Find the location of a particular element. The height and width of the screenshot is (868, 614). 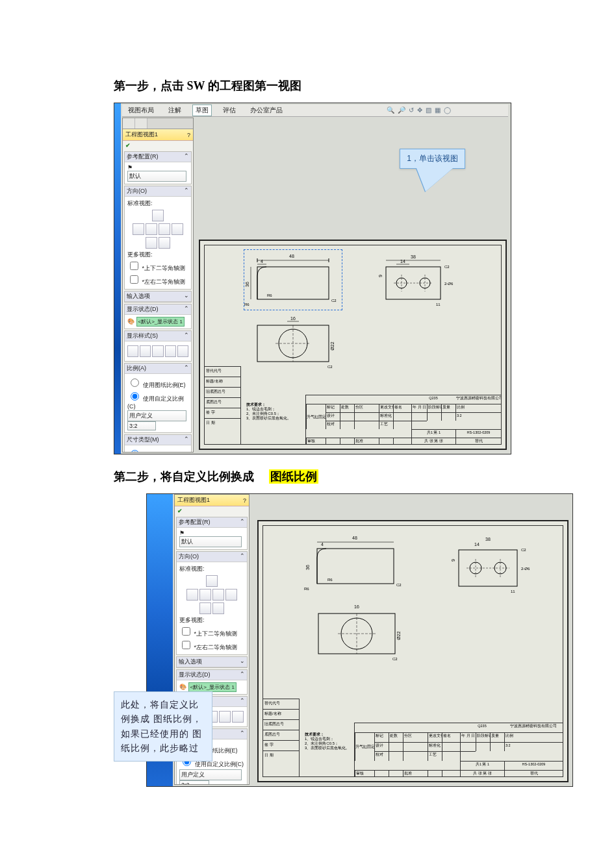

zoom-area-icon: 🔎 is located at coordinates (402, 110).